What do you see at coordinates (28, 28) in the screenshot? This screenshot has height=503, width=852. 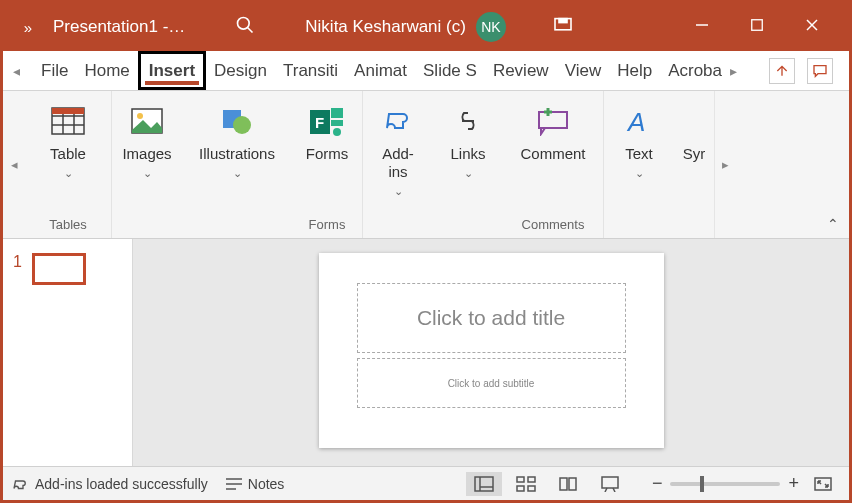 I see `overflow-button: »` at bounding box center [28, 28].